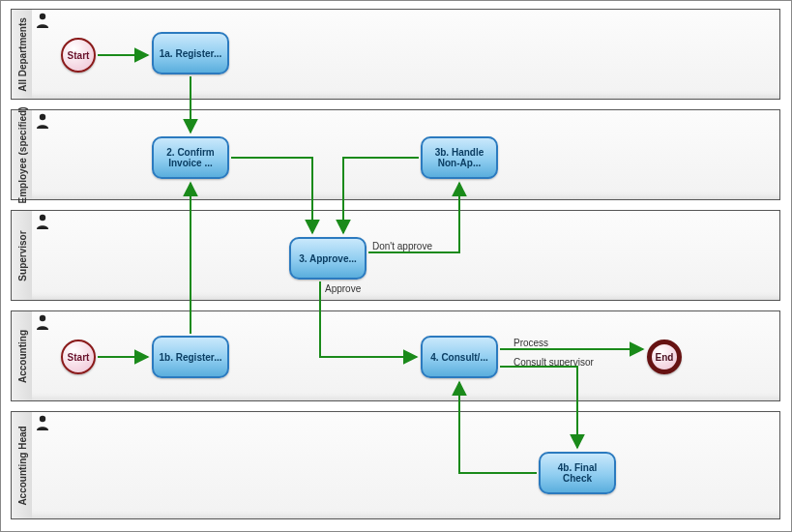  I want to click on start-event-1: Start, so click(78, 55).